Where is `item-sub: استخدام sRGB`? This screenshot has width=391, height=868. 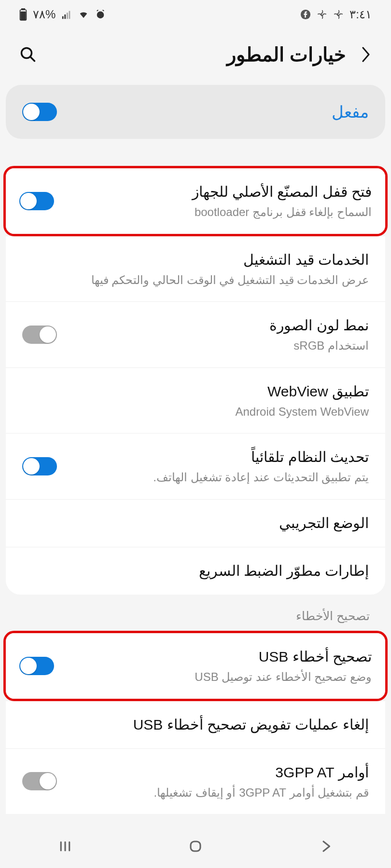 item-sub: استخدام sRGB is located at coordinates (217, 346).